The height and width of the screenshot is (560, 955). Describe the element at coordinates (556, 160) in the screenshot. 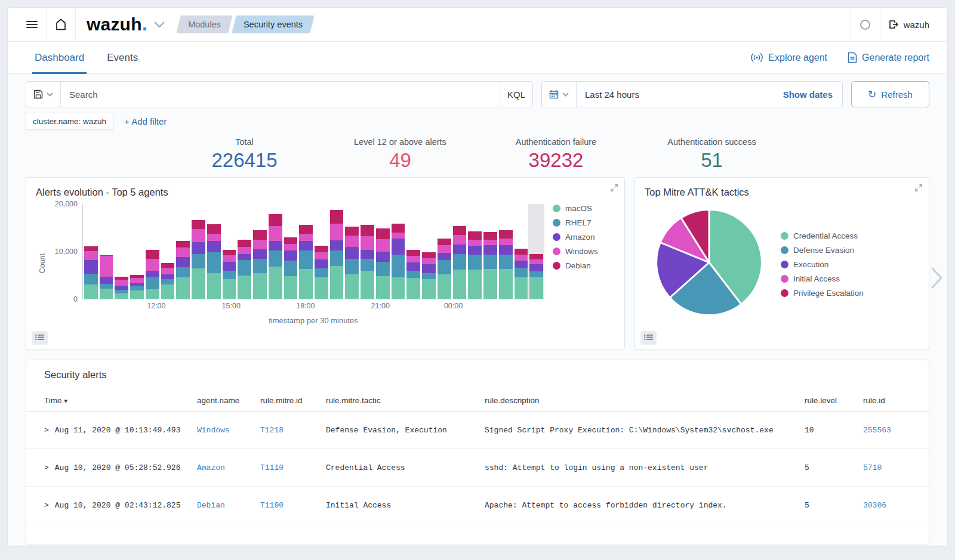

I see `stat-value: 39232` at that location.